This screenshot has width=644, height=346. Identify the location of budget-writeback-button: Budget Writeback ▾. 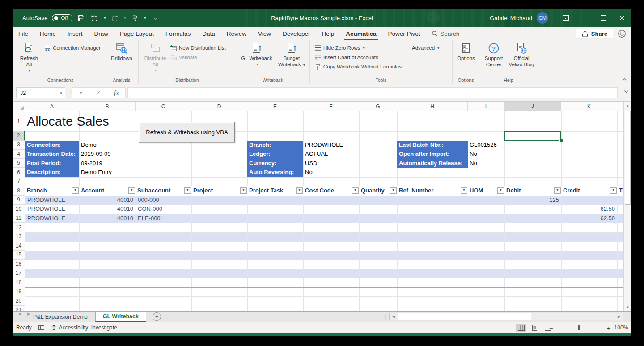
(292, 55).